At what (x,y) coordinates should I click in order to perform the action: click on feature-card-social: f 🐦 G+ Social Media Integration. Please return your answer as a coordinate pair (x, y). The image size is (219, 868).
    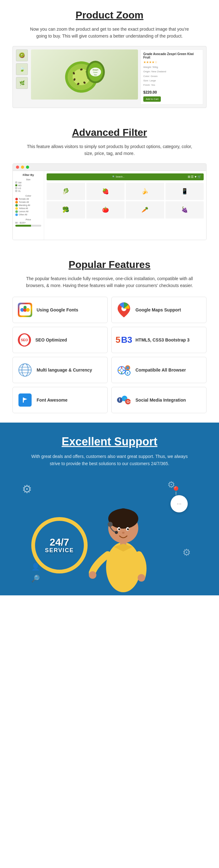
    Looking at the image, I should click on (159, 400).